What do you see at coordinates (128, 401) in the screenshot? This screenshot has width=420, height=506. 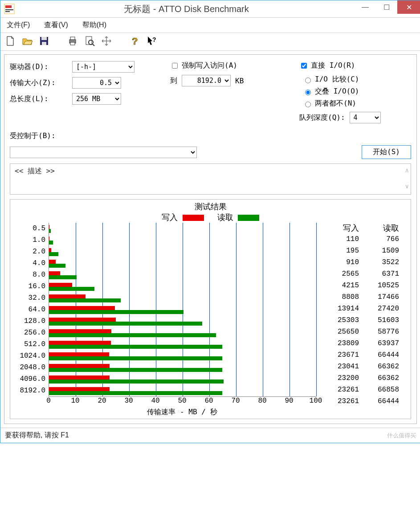 I see `x-tick-label: 30` at bounding box center [128, 401].